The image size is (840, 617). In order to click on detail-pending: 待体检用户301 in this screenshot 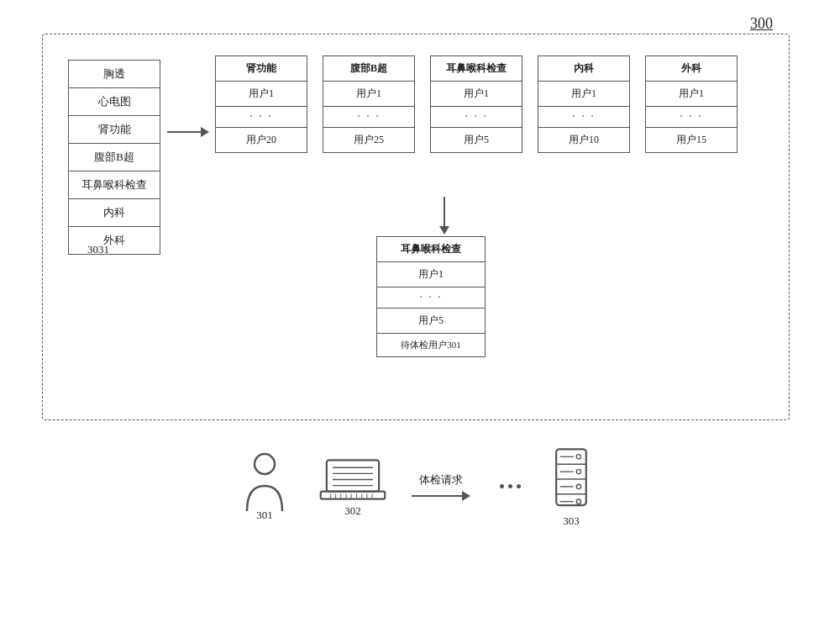, I will do `click(431, 345)`.